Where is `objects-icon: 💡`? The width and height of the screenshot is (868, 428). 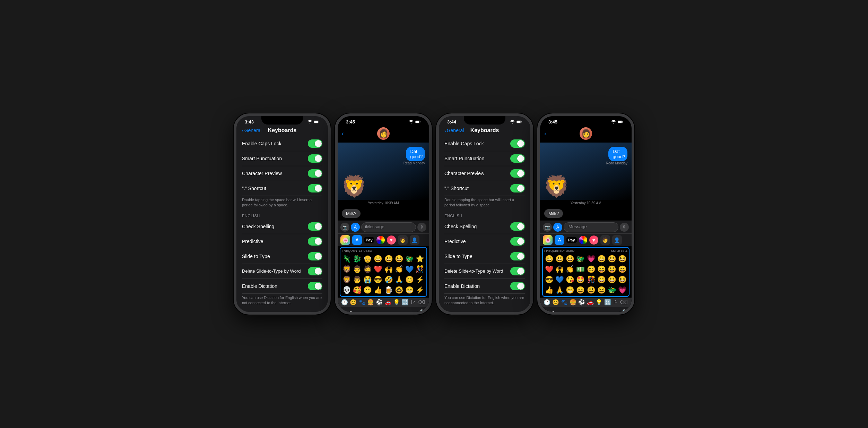
objects-icon: 💡 is located at coordinates (397, 302).